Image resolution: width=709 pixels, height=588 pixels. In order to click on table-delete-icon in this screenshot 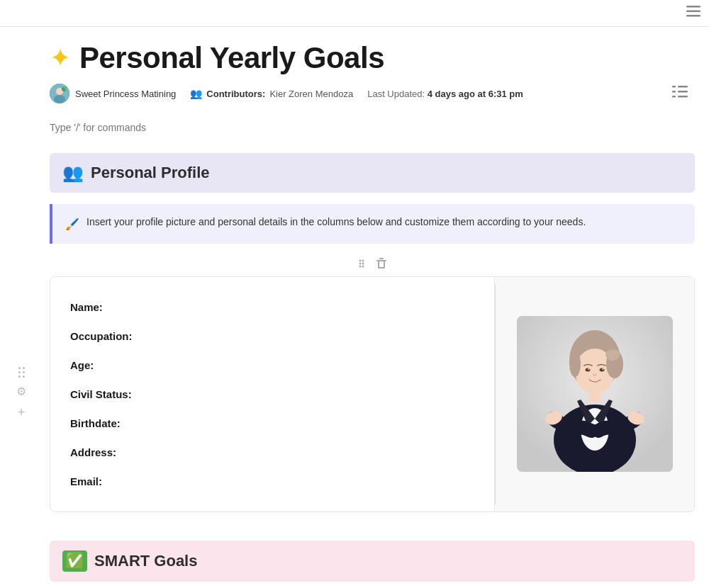, I will do `click(381, 265)`.